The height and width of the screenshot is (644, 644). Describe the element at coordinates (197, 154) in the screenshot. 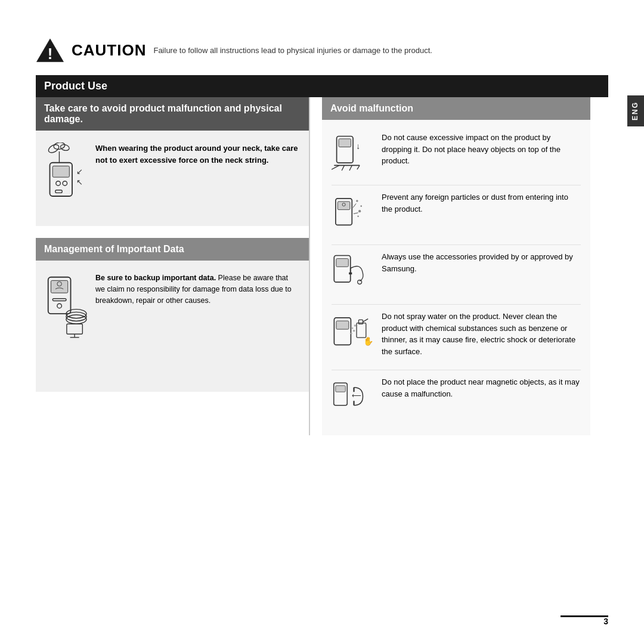

I see `left-content-strong: When wearing the product around your nec…` at that location.